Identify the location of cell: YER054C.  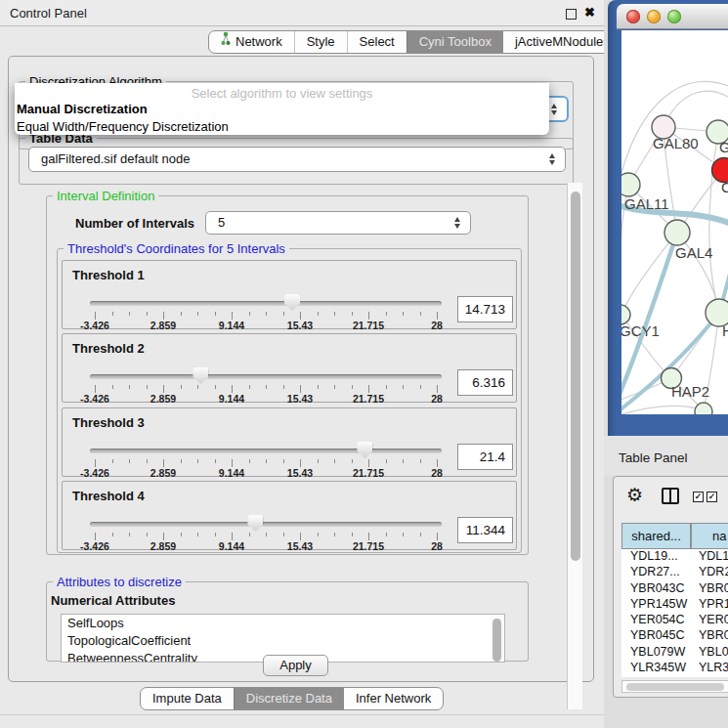
(657, 621).